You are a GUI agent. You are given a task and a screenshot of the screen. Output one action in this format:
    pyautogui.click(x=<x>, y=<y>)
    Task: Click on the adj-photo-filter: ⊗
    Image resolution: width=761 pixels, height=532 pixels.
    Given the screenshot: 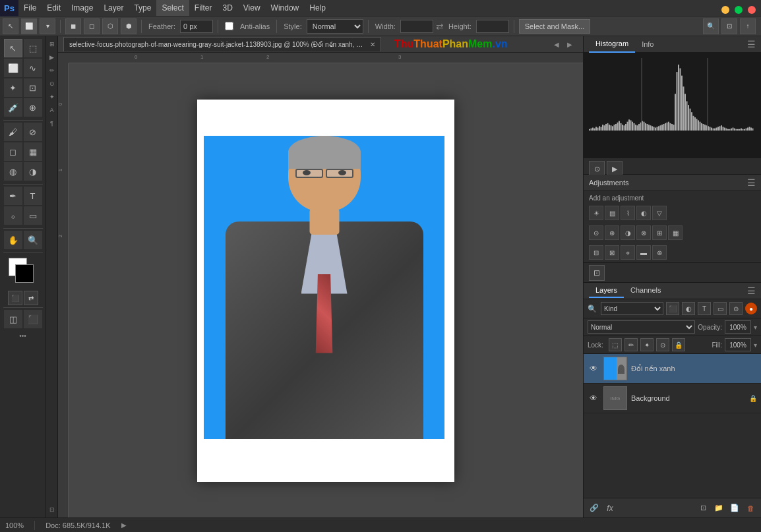 What is the action you would take?
    pyautogui.click(x=644, y=233)
    